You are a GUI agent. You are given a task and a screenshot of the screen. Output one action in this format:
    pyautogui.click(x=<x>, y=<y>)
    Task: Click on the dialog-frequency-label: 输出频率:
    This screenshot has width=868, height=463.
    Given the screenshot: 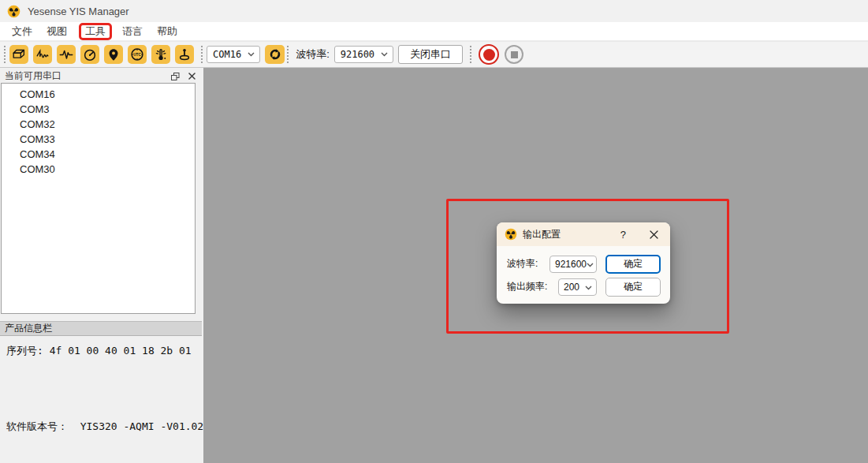 What is the action you would take?
    pyautogui.click(x=528, y=287)
    